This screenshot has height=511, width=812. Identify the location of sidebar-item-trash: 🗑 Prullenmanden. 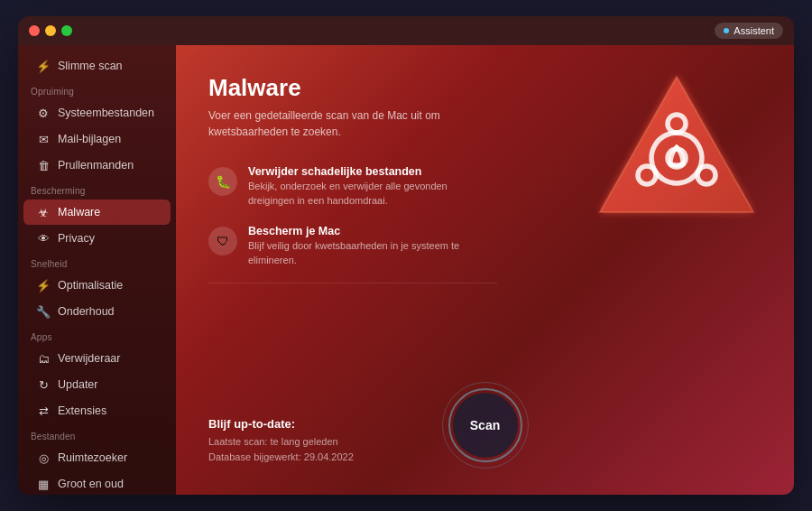
(97, 165).